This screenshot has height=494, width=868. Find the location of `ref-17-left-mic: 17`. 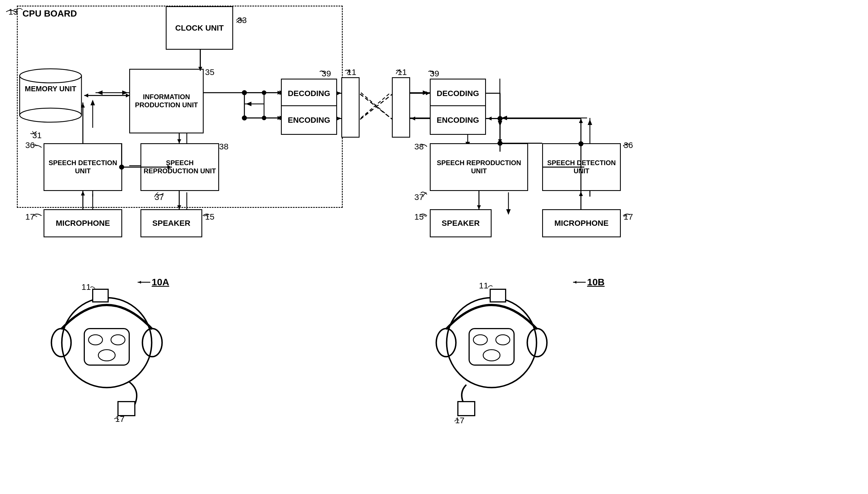

ref-17-left-mic: 17 is located at coordinates (30, 217).